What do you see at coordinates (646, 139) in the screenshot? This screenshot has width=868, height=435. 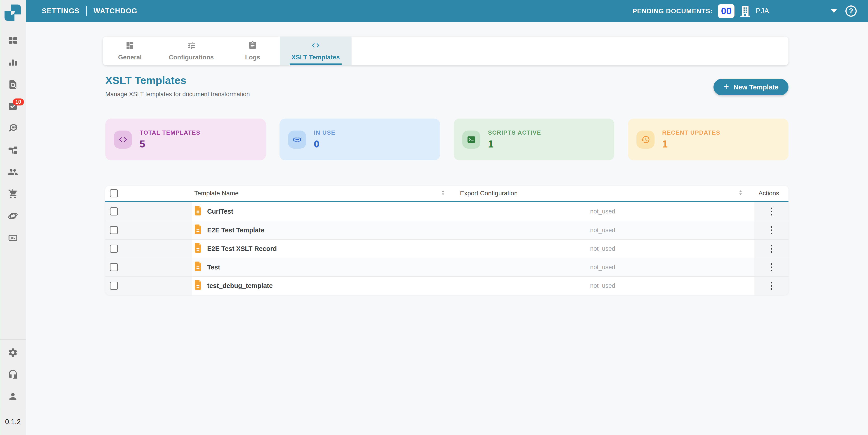 I see `history-icon` at bounding box center [646, 139].